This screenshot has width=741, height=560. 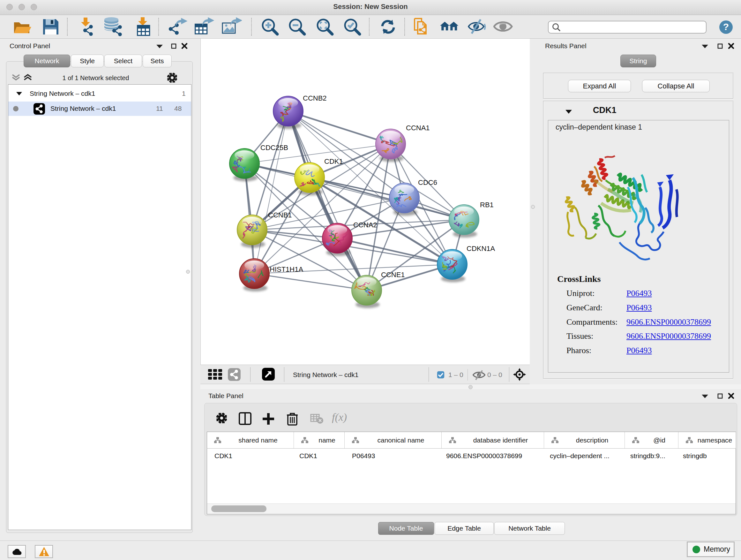 What do you see at coordinates (280, 215) in the screenshot?
I see `svg-text: CCNB1` at bounding box center [280, 215].